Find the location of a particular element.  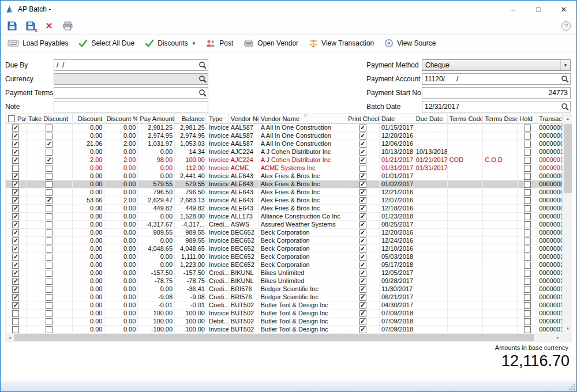

scroll-right-icon is located at coordinates (558, 338).